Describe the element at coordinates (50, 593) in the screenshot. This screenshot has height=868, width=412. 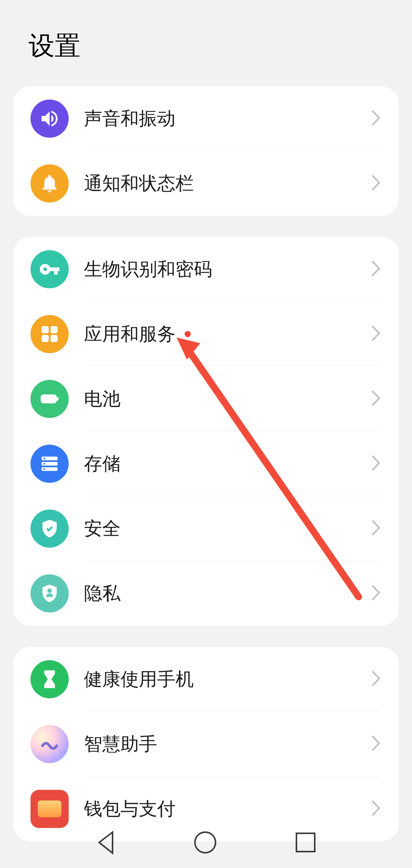
I see `privacy-icon` at that location.